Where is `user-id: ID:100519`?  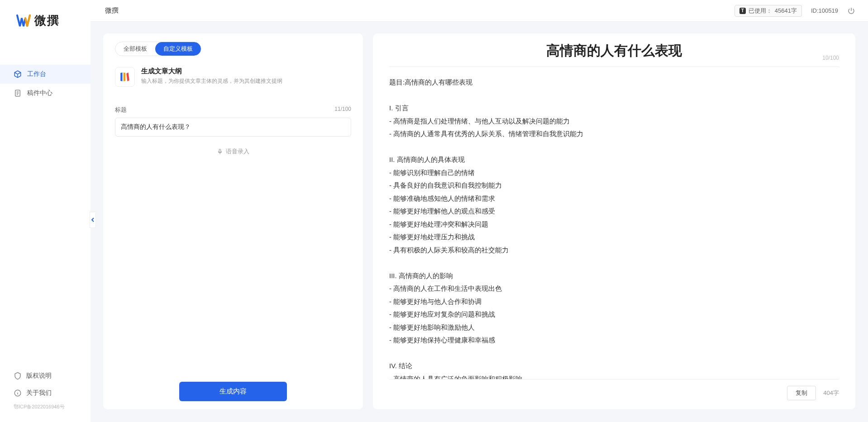 user-id: ID:100519 is located at coordinates (825, 11).